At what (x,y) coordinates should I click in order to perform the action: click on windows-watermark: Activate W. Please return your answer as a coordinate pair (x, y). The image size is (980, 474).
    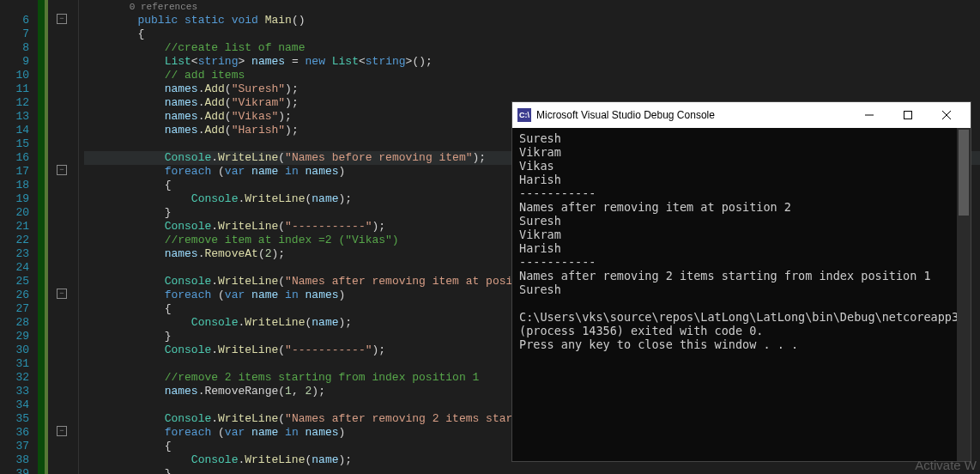
    Looking at the image, I should click on (946, 465).